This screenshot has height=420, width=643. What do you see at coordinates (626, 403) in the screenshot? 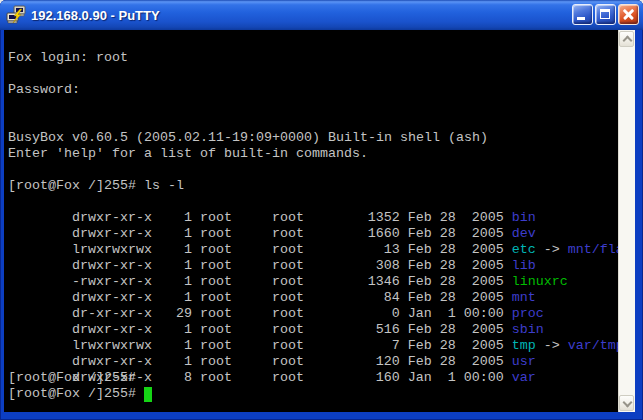
I see `scroll-down-button` at bounding box center [626, 403].